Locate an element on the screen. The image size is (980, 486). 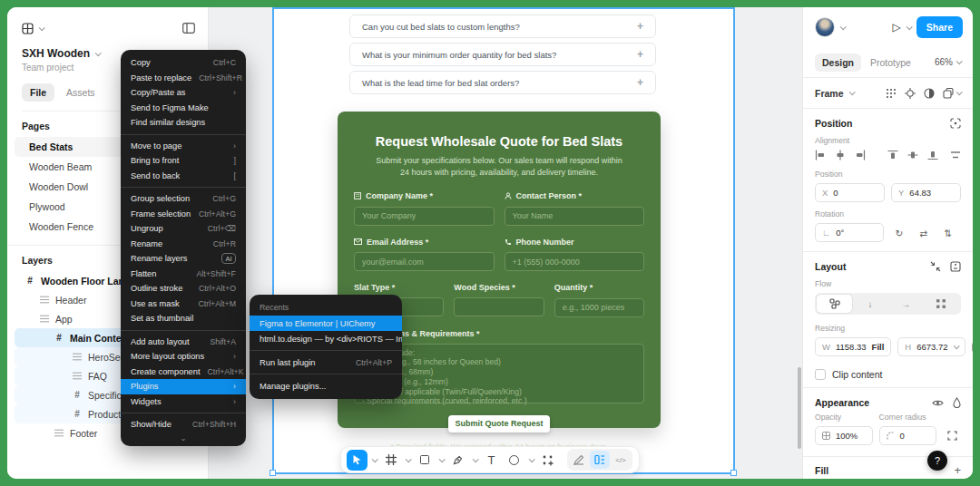
frame-tool-dropdown is located at coordinates (407, 461).